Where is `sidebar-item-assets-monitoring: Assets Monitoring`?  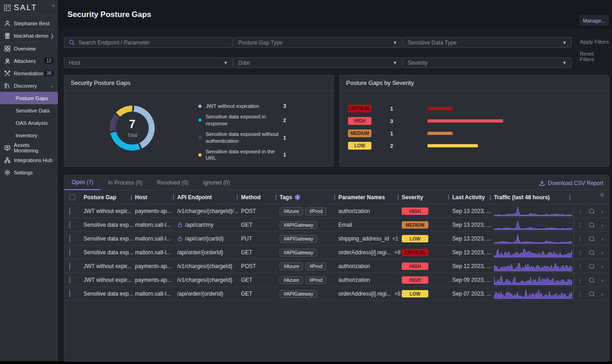
sidebar-item-assets-monitoring: Assets Monitoring is located at coordinates (29, 148).